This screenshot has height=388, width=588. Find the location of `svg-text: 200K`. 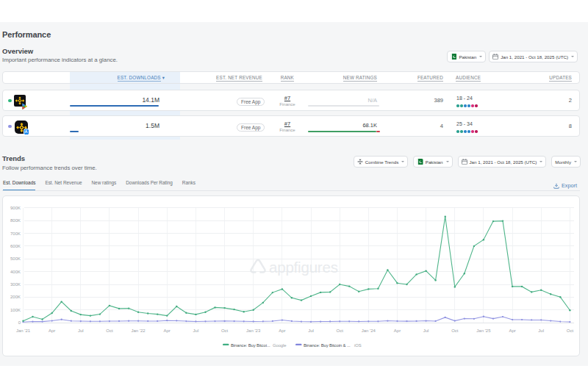

svg-text: 200K is located at coordinates (15, 297).